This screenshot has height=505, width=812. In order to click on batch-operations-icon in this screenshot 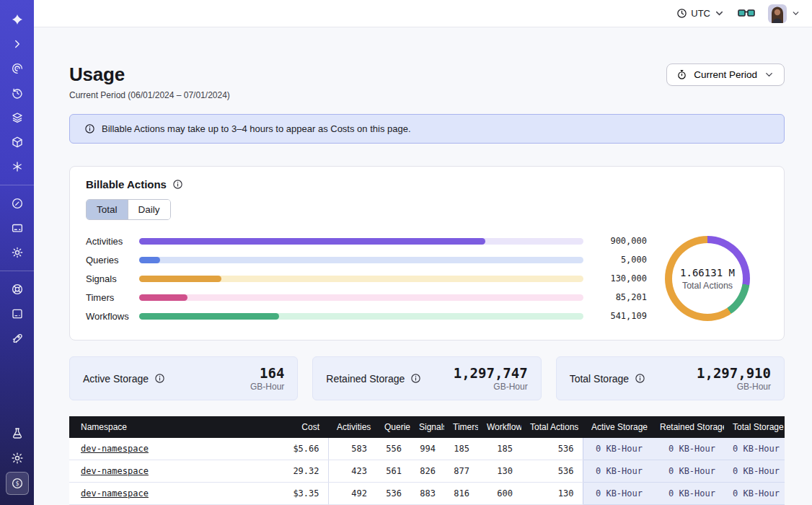, I will do `click(17, 167)`.